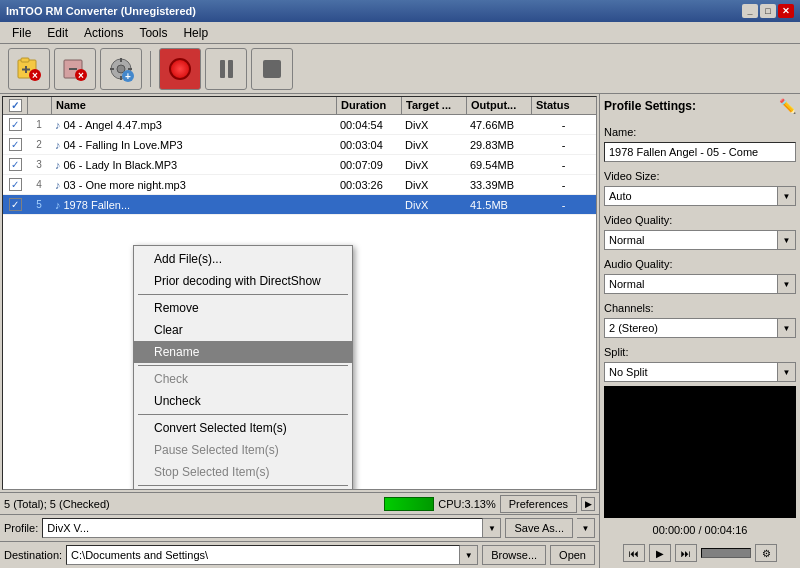  Describe the element at coordinates (194, 205) in the screenshot. I see `name-cell-5: ♪ 1978 Fallen...` at that location.